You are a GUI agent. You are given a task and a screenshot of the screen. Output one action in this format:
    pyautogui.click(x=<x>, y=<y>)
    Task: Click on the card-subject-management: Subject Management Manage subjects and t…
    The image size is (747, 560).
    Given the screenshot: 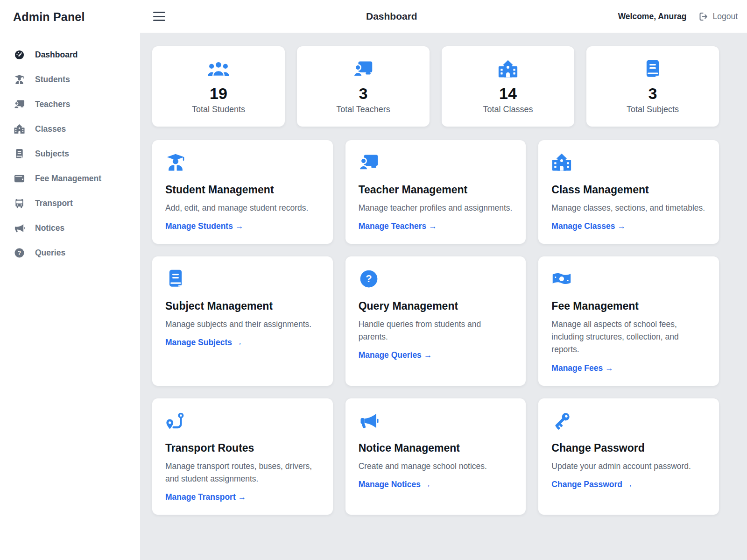 What is the action you would take?
    pyautogui.click(x=243, y=321)
    